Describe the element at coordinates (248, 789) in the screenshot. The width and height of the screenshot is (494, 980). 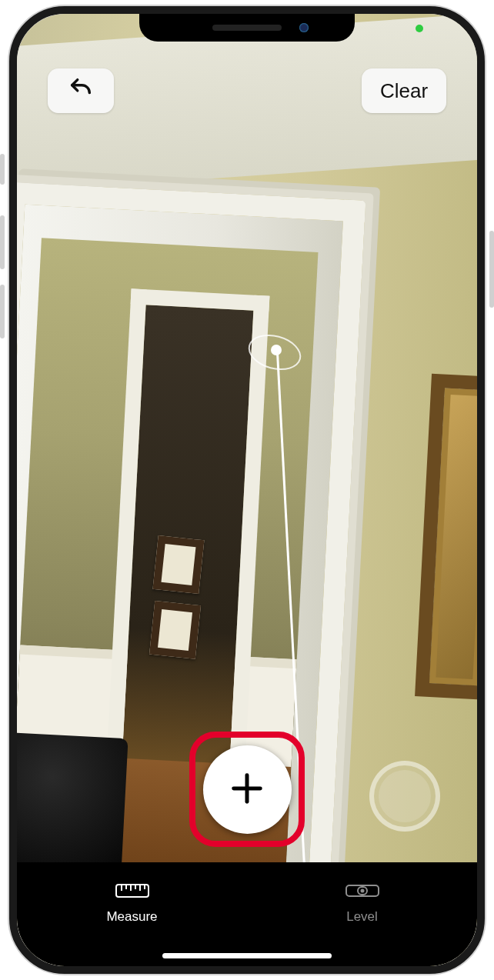
I see `add-point-button` at that location.